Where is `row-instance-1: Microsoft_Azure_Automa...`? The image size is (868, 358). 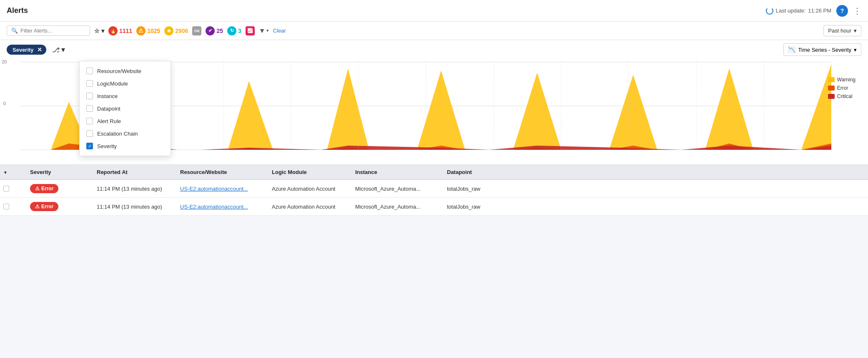 row-instance-1: Microsoft_Azure_Automa... is located at coordinates (398, 189).